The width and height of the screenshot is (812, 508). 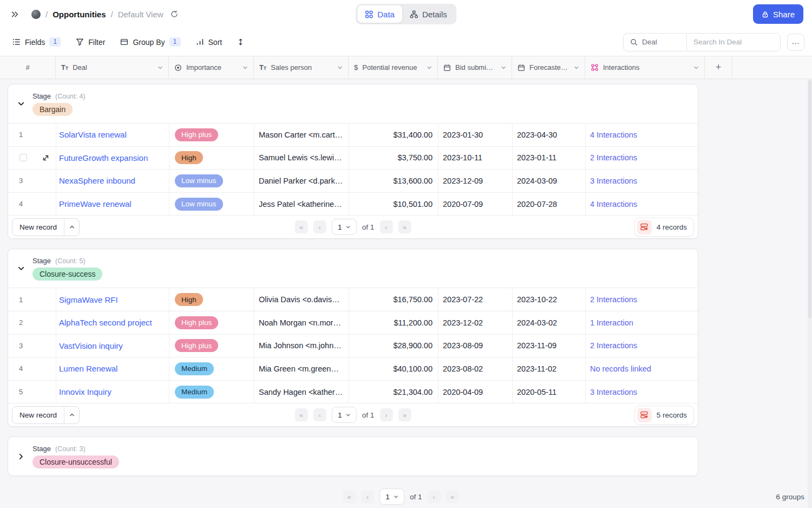 What do you see at coordinates (734, 42) in the screenshot?
I see `search-input` at bounding box center [734, 42].